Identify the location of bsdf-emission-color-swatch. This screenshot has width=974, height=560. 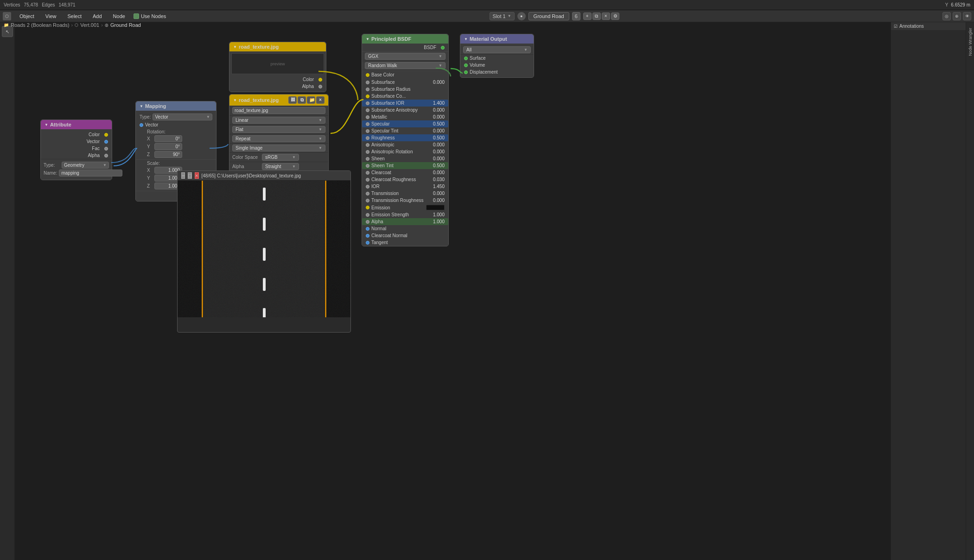
(435, 208).